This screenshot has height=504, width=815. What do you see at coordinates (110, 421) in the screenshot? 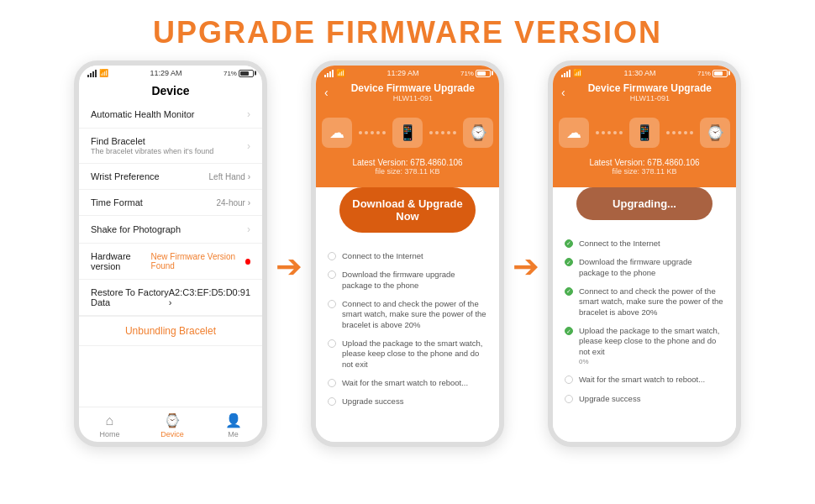
I see `home-icon: ⌂` at bounding box center [110, 421].